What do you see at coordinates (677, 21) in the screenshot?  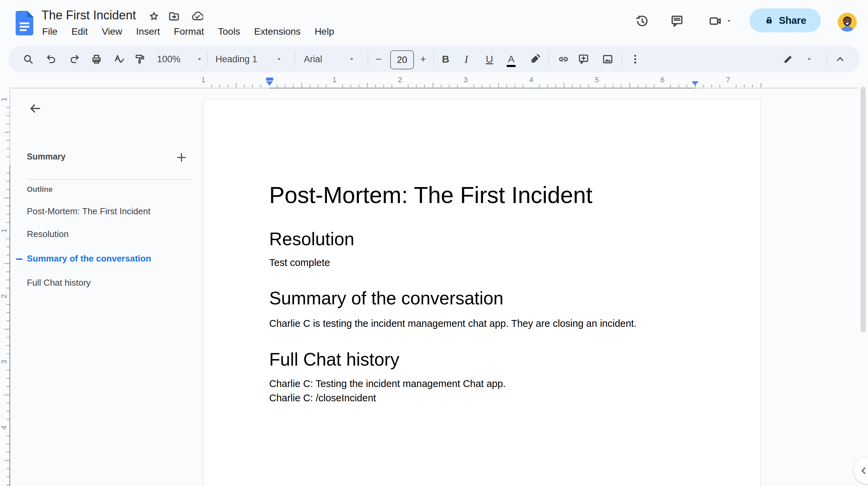 I see `show-comments-button` at bounding box center [677, 21].